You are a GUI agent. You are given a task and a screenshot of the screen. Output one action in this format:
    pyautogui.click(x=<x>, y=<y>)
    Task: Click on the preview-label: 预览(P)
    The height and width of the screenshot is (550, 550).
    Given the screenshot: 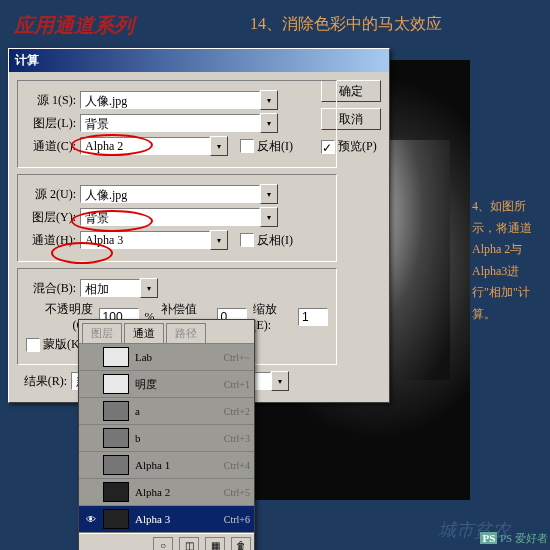 What is the action you would take?
    pyautogui.click(x=358, y=146)
    